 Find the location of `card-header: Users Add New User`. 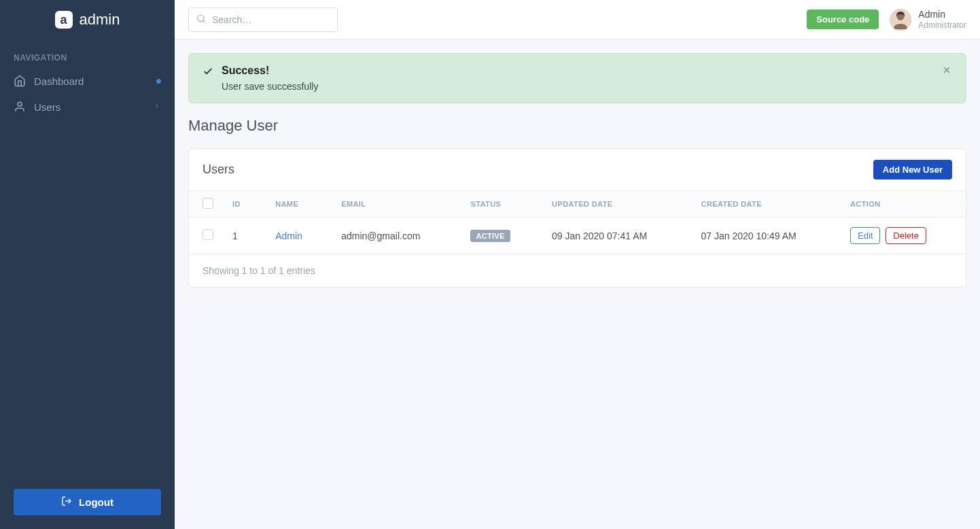

card-header: Users Add New User is located at coordinates (578, 170).